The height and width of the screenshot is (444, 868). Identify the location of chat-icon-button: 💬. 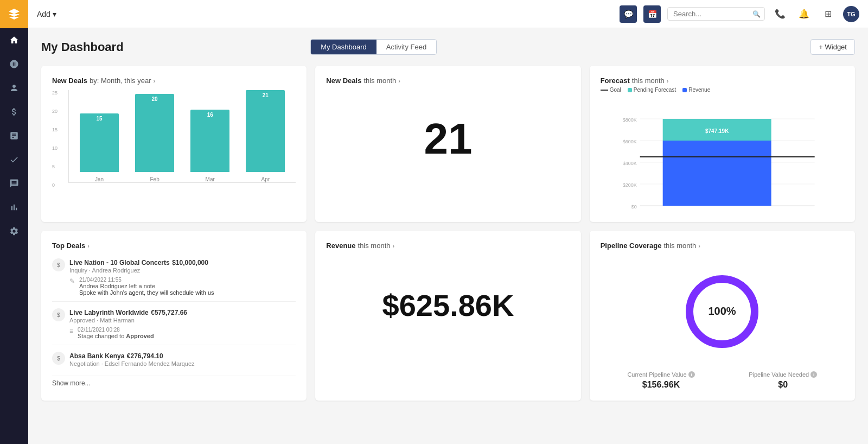
(628, 14).